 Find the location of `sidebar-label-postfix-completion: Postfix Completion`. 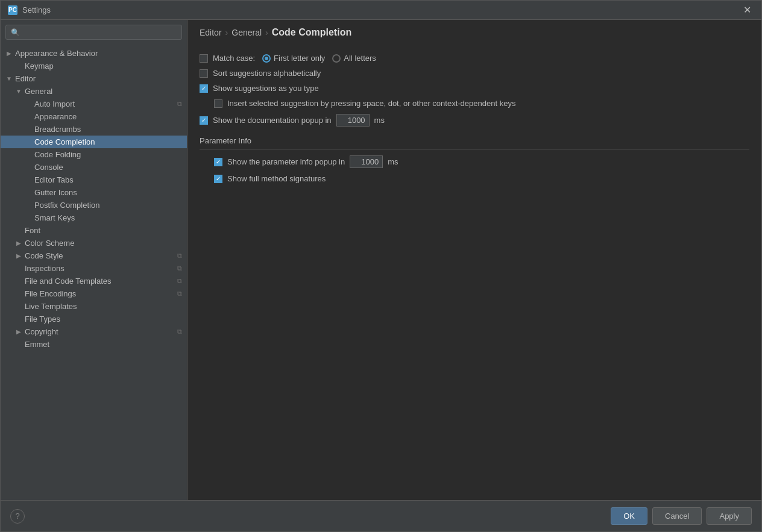

sidebar-label-postfix-completion: Postfix Completion is located at coordinates (67, 205).